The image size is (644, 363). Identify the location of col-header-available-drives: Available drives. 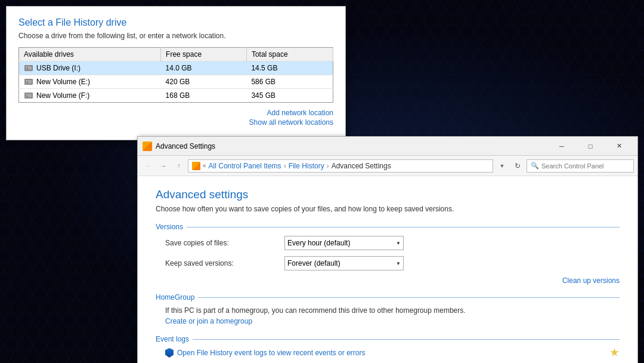
(90, 55).